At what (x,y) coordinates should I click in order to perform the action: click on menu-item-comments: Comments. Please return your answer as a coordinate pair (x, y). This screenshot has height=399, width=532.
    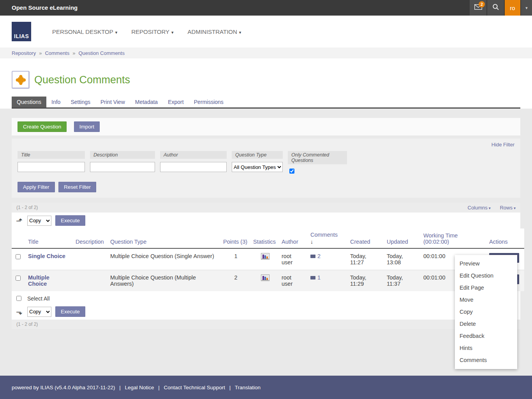
    Looking at the image, I should click on (486, 360).